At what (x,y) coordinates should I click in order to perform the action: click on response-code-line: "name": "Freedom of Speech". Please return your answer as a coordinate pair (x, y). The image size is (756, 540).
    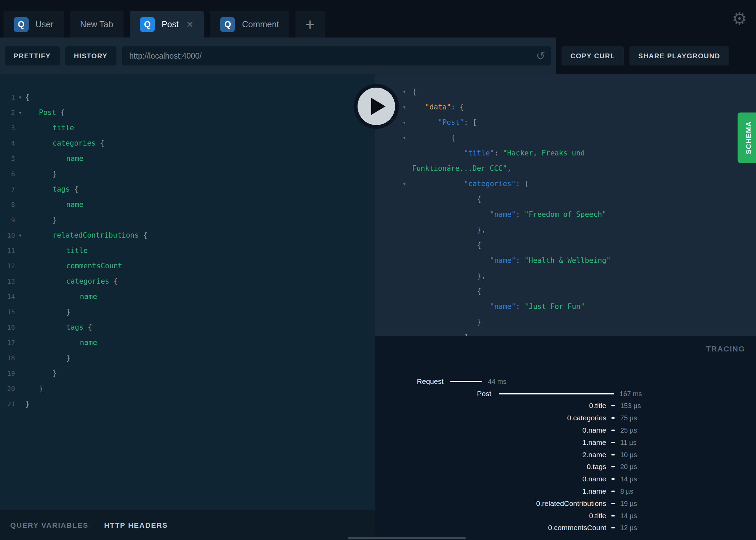
    Looking at the image, I should click on (566, 214).